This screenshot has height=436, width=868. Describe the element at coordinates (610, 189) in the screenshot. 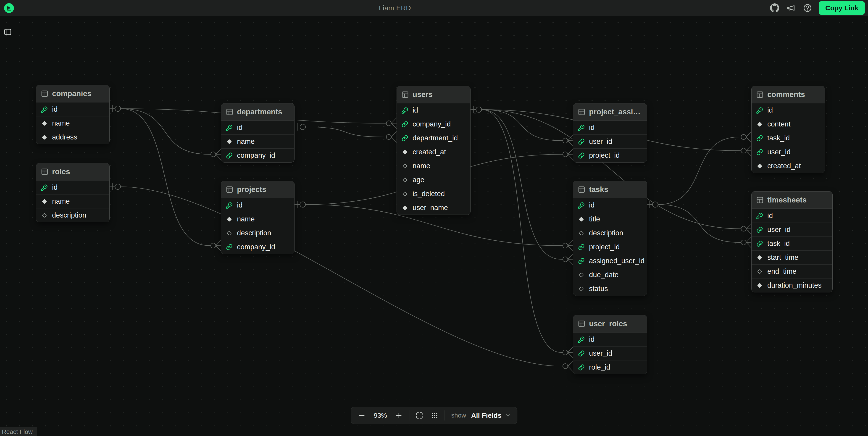

I see `table-header: tasks` at that location.